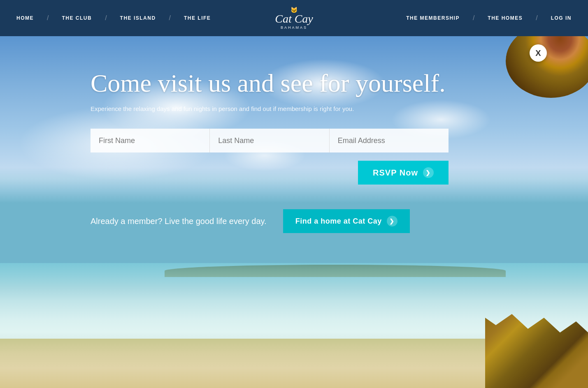  I want to click on close-button: X, so click(538, 53).